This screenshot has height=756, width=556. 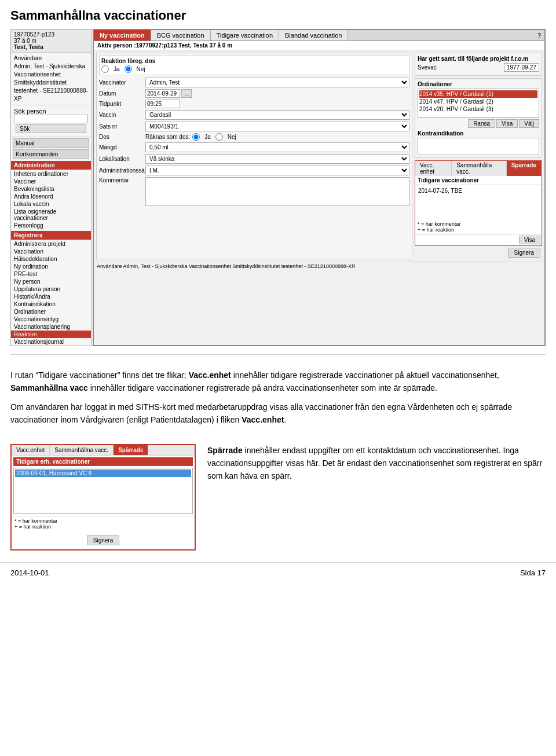 What do you see at coordinates (207, 137) in the screenshot?
I see `dos-ja-label: Ja` at bounding box center [207, 137].